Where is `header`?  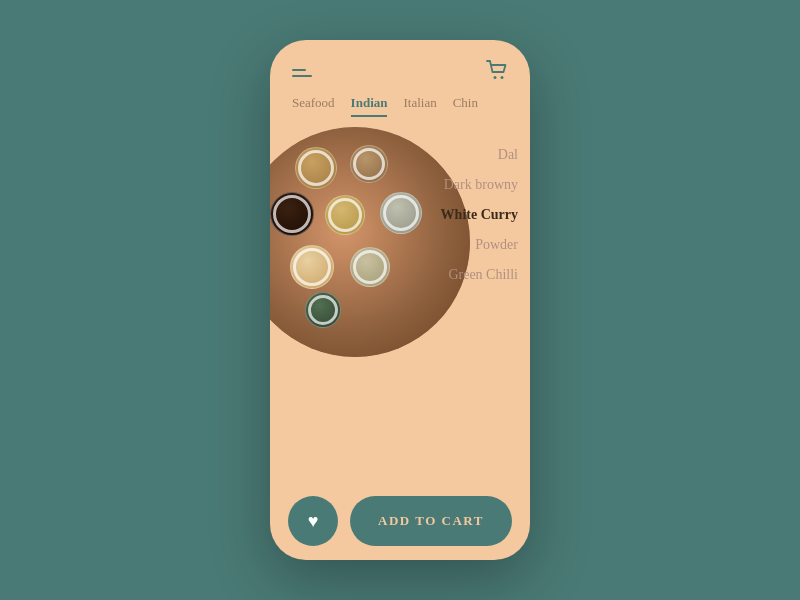 header is located at coordinates (400, 68).